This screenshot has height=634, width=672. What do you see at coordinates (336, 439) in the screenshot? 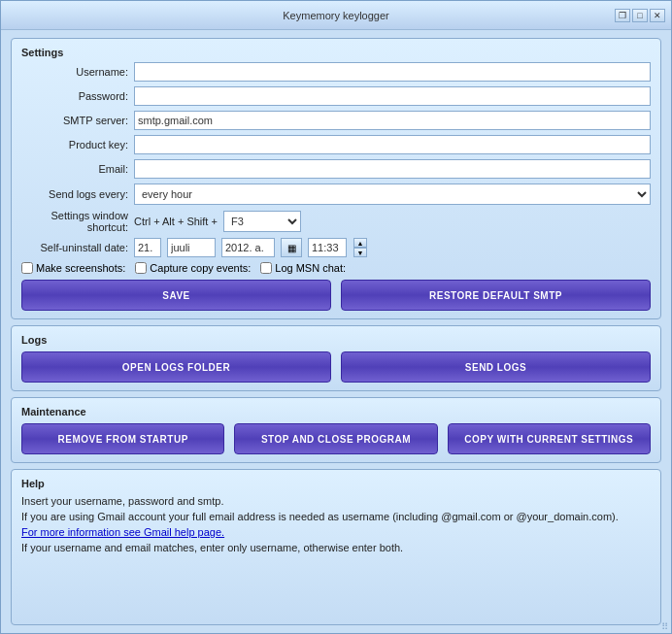
I see `maintenance-buttons: REMOVE FROM STARTUP STOP AND CLOSE PROGR…` at bounding box center [336, 439].